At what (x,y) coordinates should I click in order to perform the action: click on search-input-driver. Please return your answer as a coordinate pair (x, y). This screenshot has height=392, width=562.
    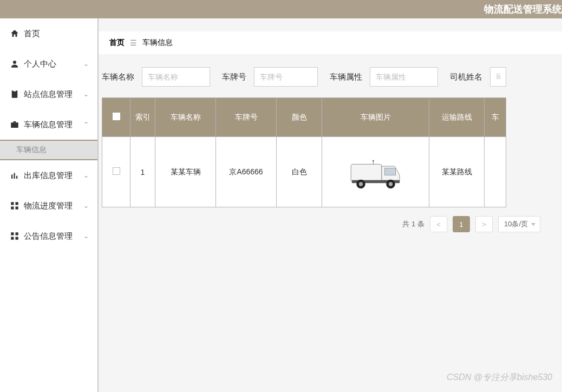
    Looking at the image, I should click on (498, 77).